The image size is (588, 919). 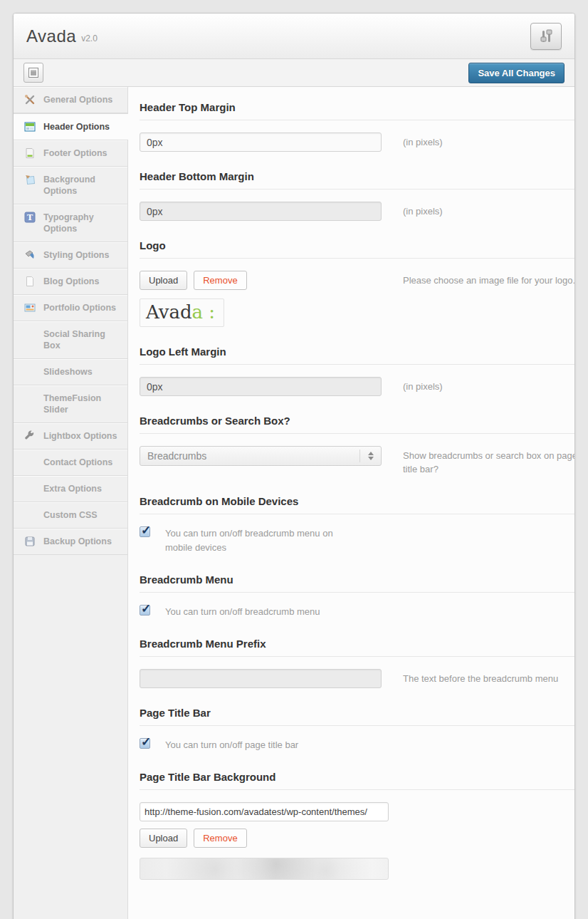 What do you see at coordinates (83, 462) in the screenshot?
I see `sidebar-item-label: Contact Options` at bounding box center [83, 462].